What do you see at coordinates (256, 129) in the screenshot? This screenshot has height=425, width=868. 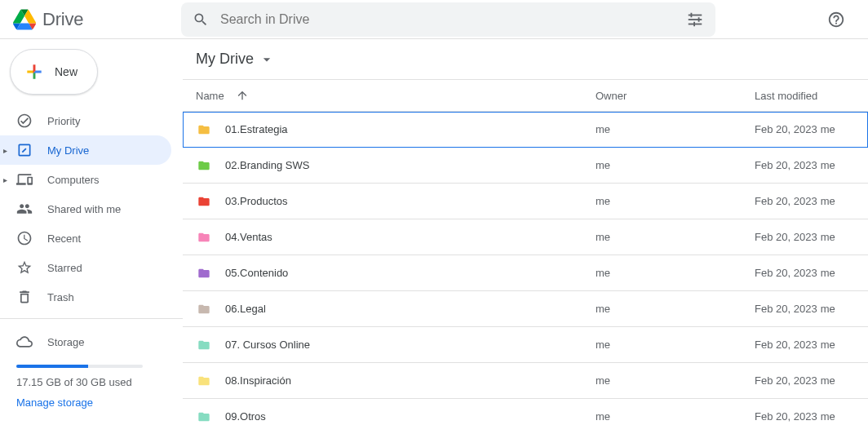 I see `file-name: 01.Estrategia` at bounding box center [256, 129].